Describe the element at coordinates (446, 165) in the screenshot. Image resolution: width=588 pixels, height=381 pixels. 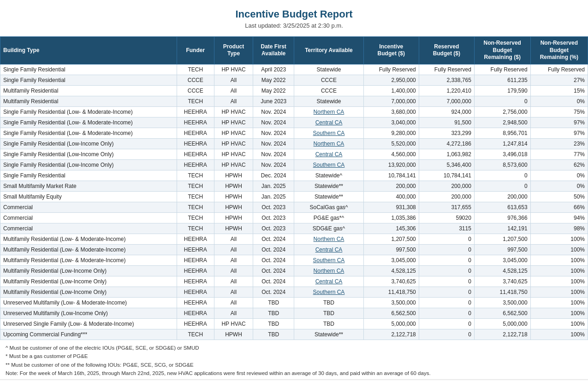
I see `table-cell: 5,346,400` at that location.